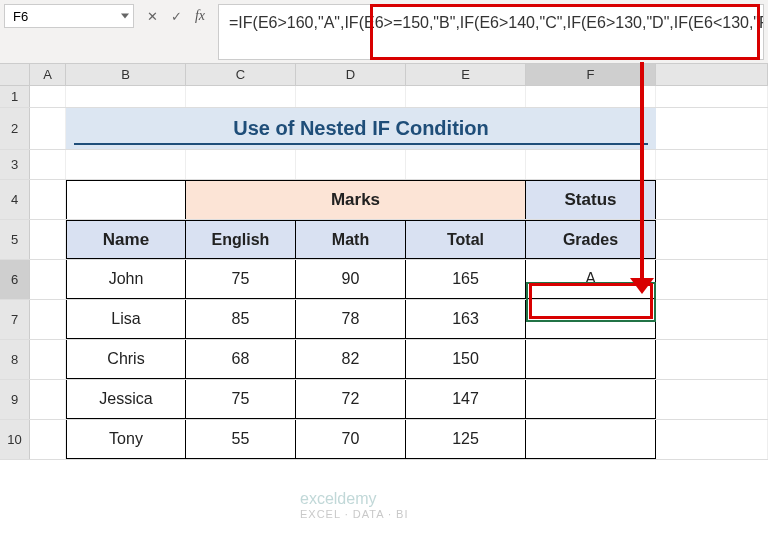 The width and height of the screenshot is (768, 533). Describe the element at coordinates (15, 240) in the screenshot. I see `row-header-5: 5` at that location.